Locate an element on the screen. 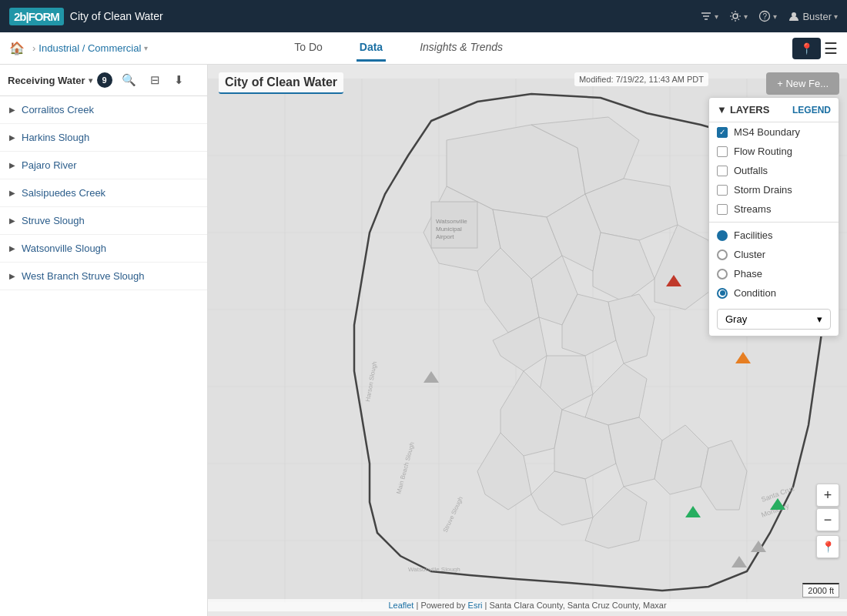 The image size is (847, 616). sidebar-item-struve-slough: ▶Struve Slough is located at coordinates (103, 221).